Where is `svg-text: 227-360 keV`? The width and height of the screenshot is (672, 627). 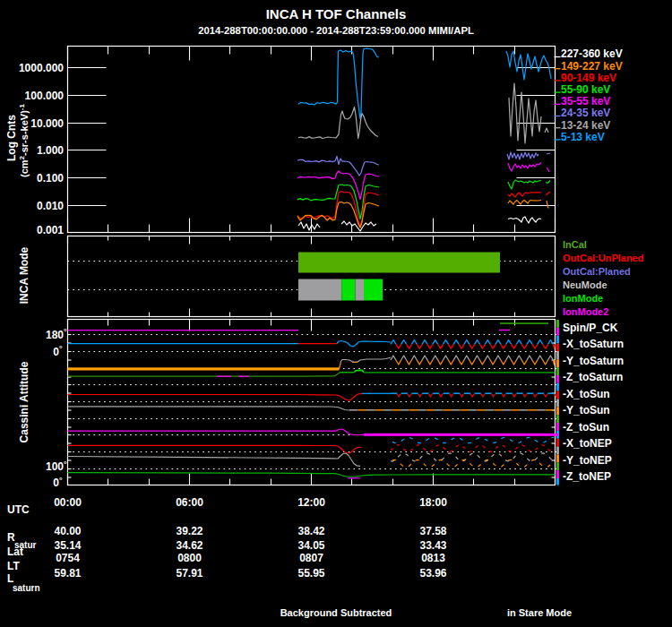 svg-text: 227-360 keV is located at coordinates (591, 54).